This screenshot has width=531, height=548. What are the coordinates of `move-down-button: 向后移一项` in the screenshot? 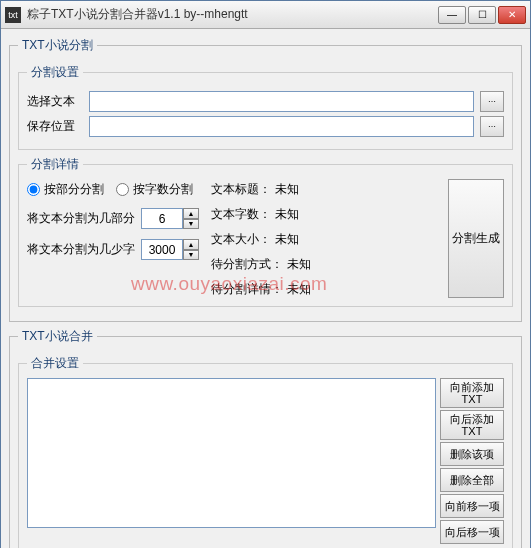 It's located at (472, 532).